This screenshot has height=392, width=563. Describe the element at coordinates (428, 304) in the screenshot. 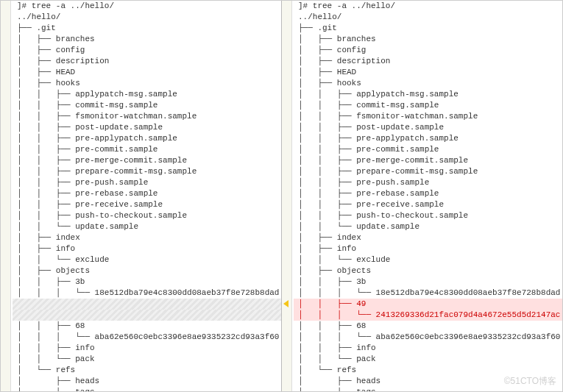

I see `tree-line: │ │ ├── 49` at that location.